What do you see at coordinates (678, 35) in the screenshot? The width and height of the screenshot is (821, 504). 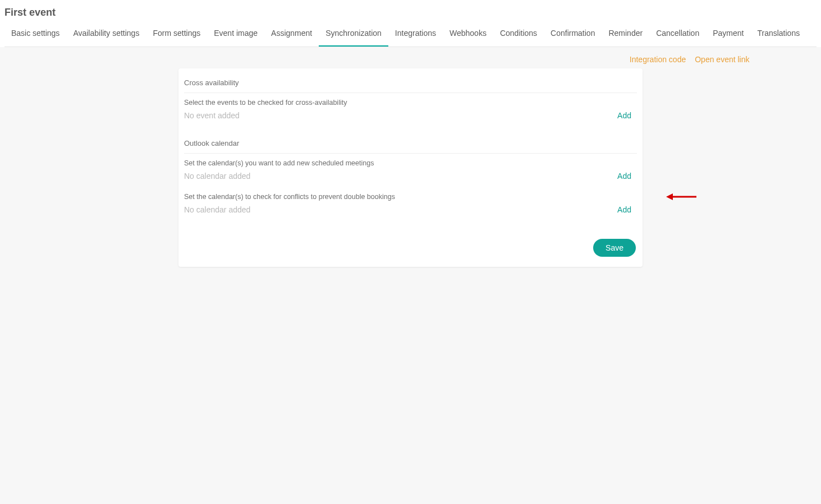 I see `tab-cancellation: Cancellation` at bounding box center [678, 35].